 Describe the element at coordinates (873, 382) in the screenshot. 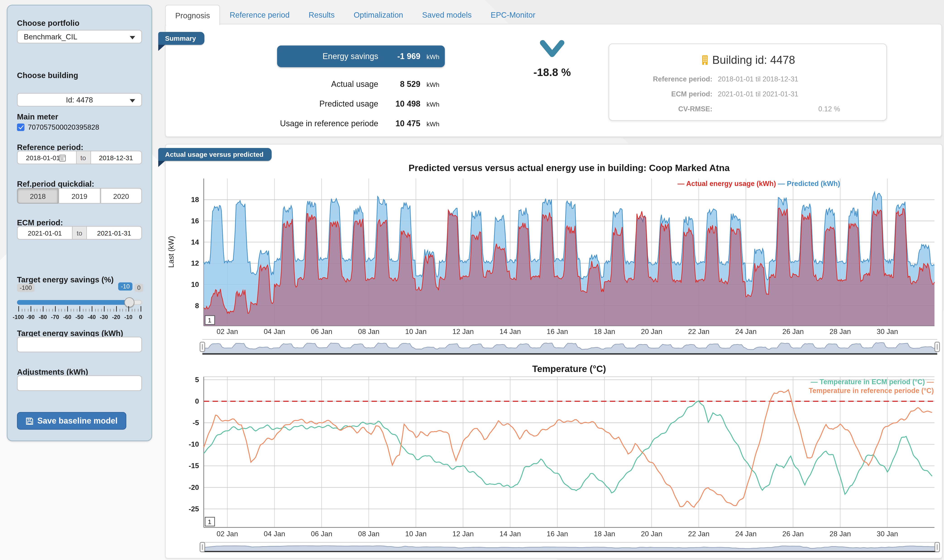

I see `legend-label-ecm: Temperature in ECM period (°C)` at that location.